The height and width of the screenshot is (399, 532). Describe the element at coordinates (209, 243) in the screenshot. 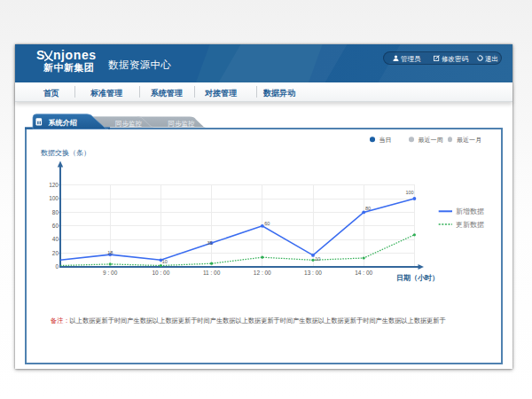

I see `svg-text: 35` at that location.